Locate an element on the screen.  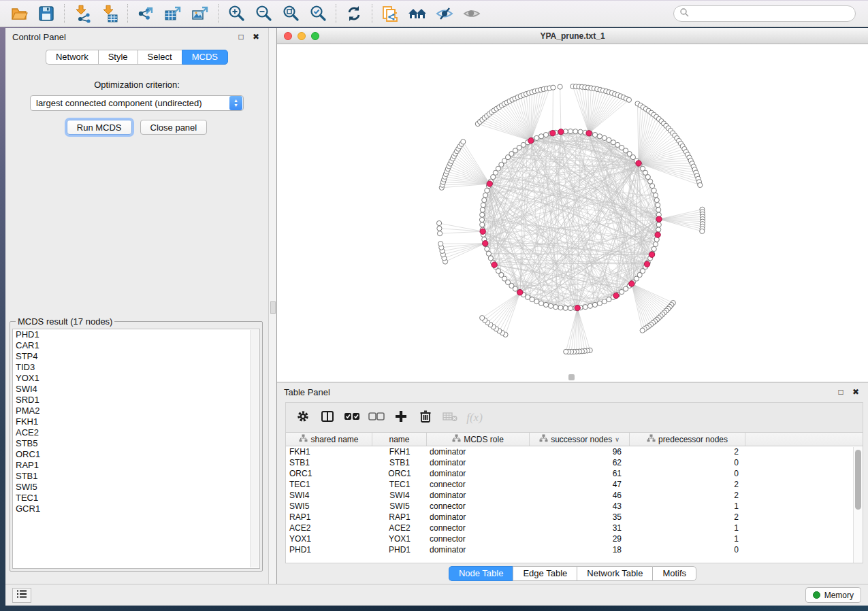
search-input is located at coordinates (772, 14).